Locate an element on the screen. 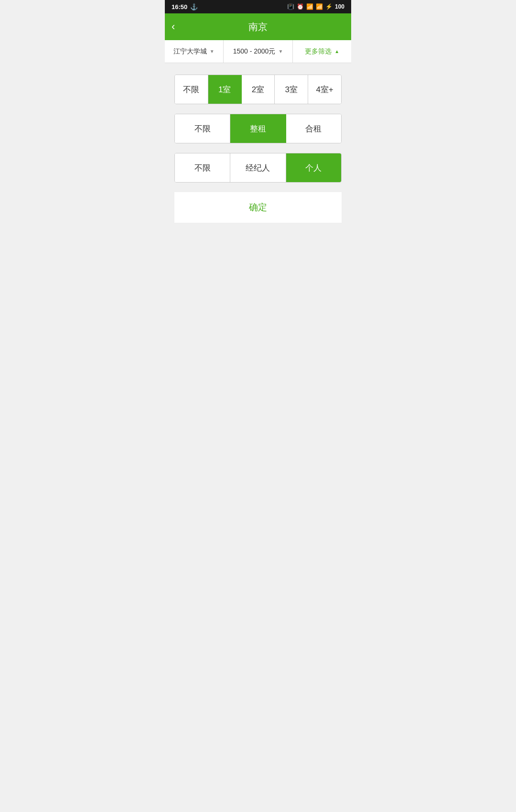 The image size is (516, 812). confirm-button: 确定 is located at coordinates (258, 207).